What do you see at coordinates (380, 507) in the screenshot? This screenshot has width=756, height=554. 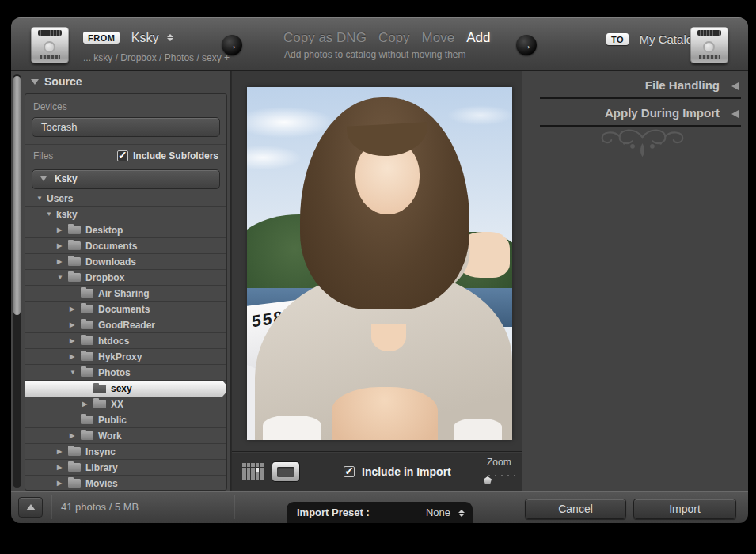 I see `bottom-bar: 41 photos / 5 MB Import Preset : None Ca…` at bounding box center [380, 507].